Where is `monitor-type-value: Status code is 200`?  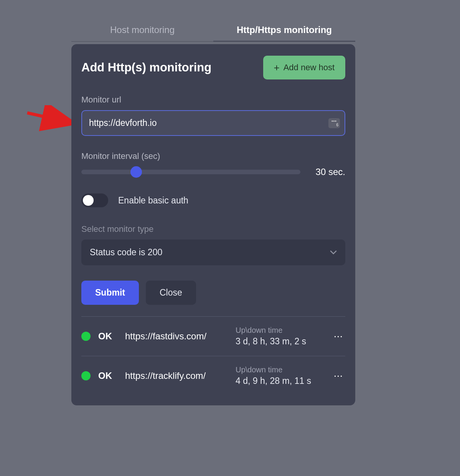 monitor-type-value: Status code is 200 is located at coordinates (126, 253).